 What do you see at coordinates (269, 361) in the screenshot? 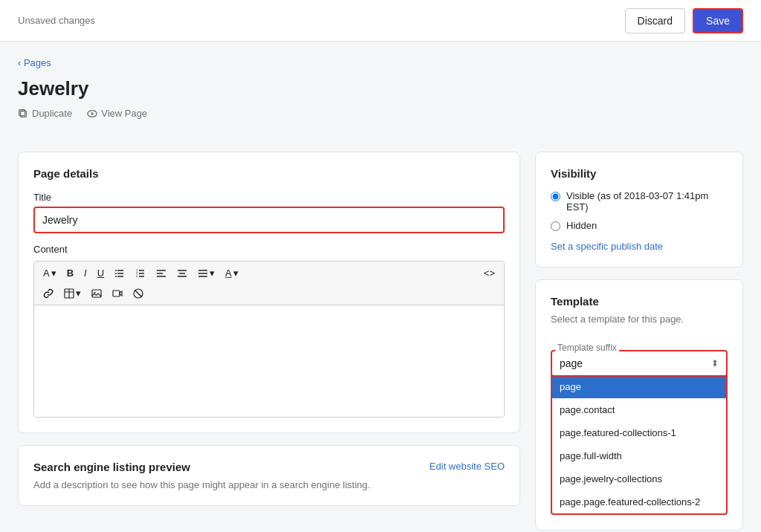
I see `rte-body` at bounding box center [269, 361].